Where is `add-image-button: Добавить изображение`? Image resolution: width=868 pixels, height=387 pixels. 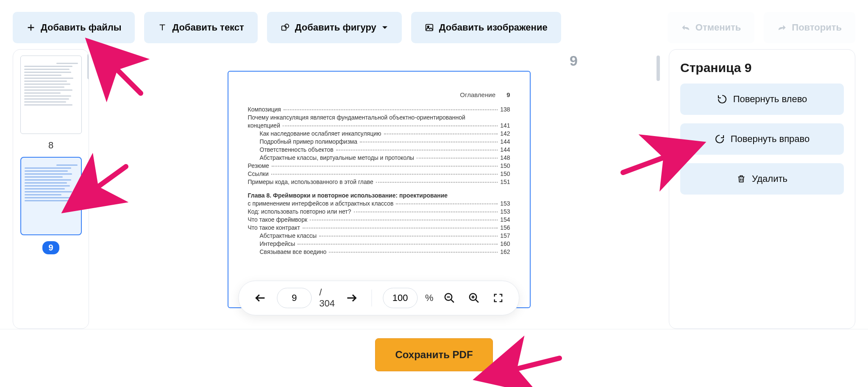 add-image-button: Добавить изображение is located at coordinates (486, 28).